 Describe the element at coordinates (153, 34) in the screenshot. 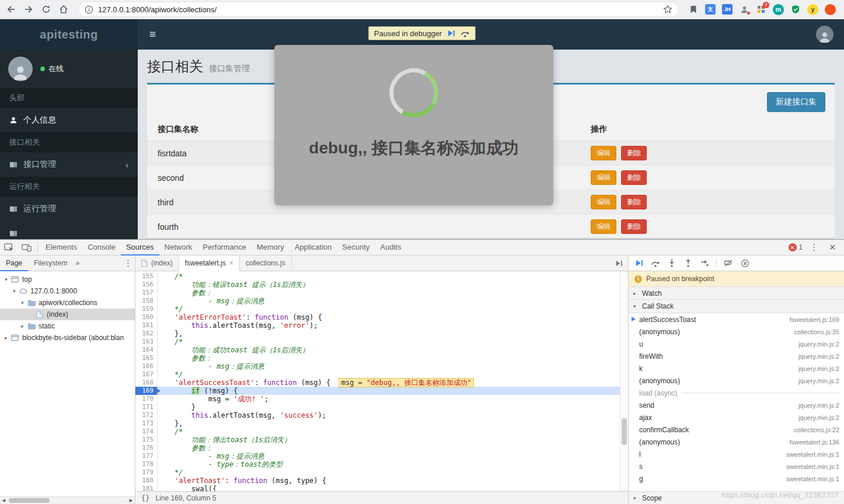

I see `sidebar-toggle-icon: ≡` at that location.